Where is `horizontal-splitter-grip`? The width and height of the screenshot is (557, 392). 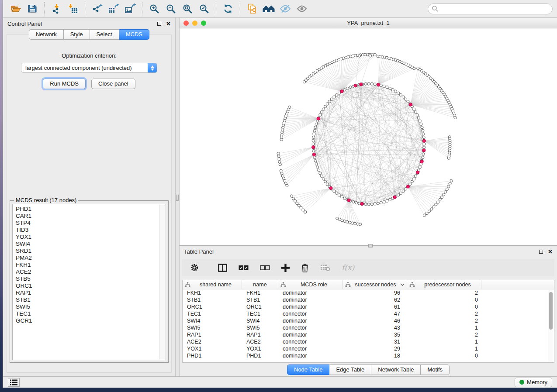
horizontal-splitter-grip is located at coordinates (370, 246).